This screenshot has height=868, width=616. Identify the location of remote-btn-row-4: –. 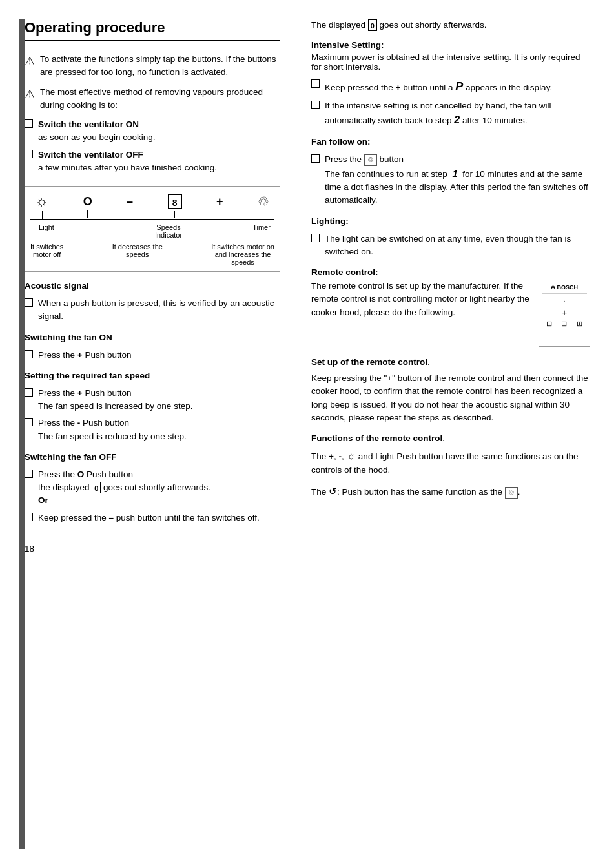
(564, 335).